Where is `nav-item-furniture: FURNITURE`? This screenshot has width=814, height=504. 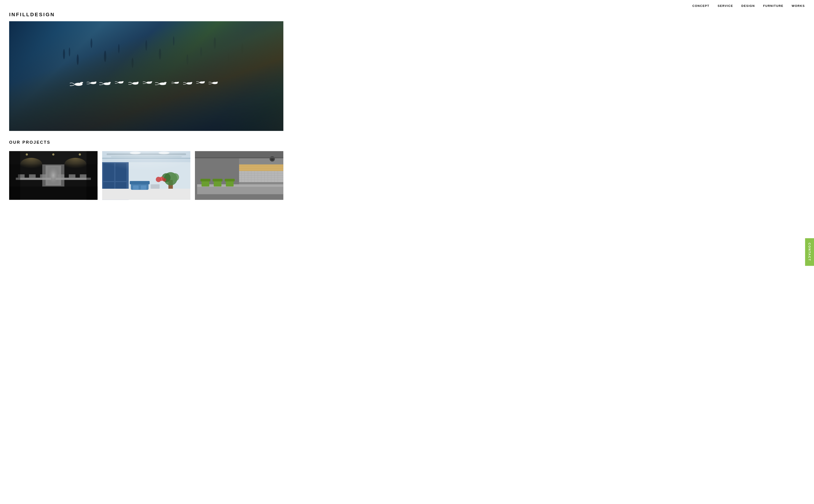
nav-item-furniture: FURNITURE is located at coordinates (773, 6).